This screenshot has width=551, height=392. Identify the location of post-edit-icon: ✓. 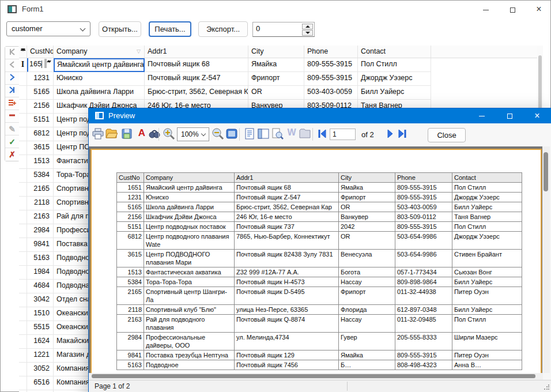
(12, 142).